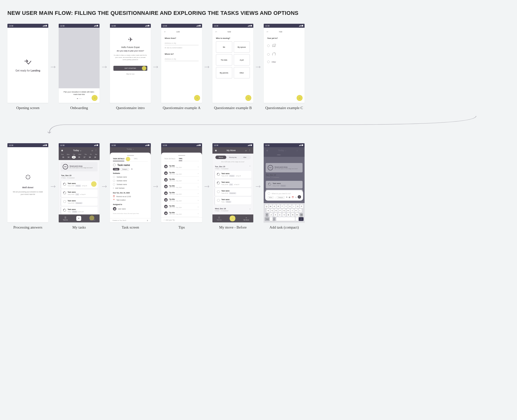 Image resolution: width=517 pixels, height=420 pixels. I want to click on kb-key: C, so click(280, 215).